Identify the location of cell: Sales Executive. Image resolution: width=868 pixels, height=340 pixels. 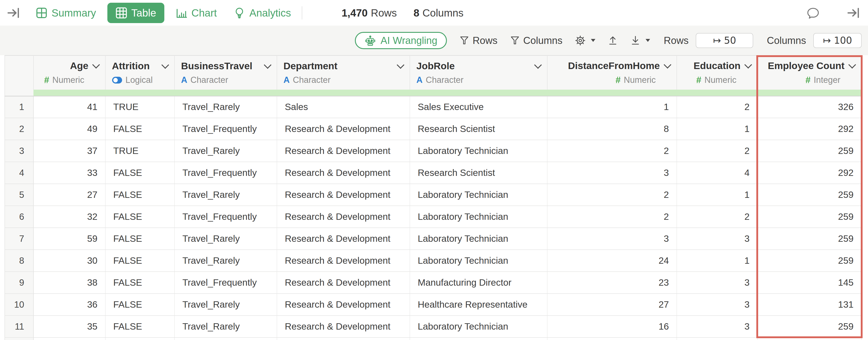
(478, 107).